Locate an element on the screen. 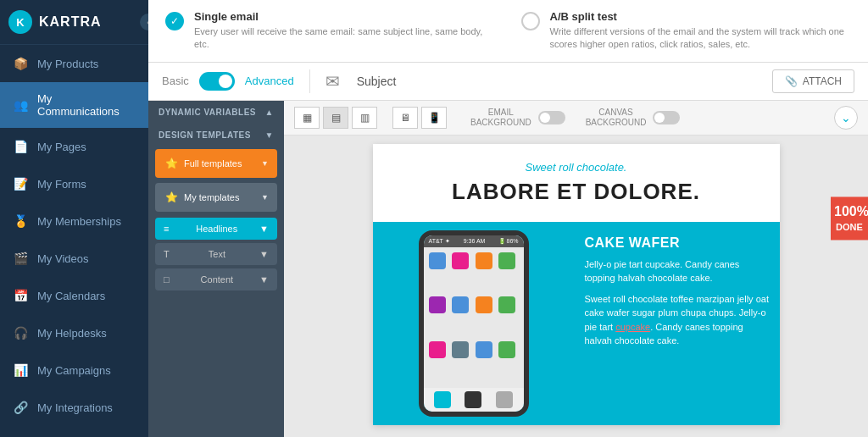 The width and height of the screenshot is (868, 437). progress-badge: 100% DONE is located at coordinates (849, 218).